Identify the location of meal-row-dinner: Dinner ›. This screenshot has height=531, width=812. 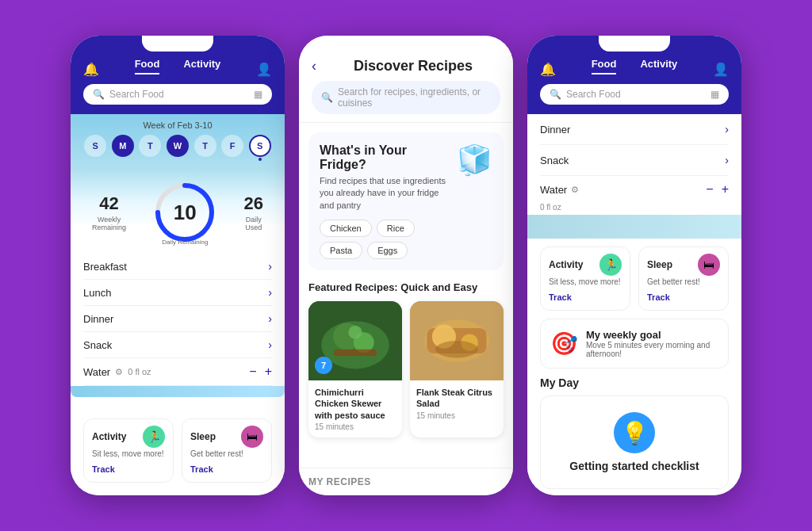
(178, 319).